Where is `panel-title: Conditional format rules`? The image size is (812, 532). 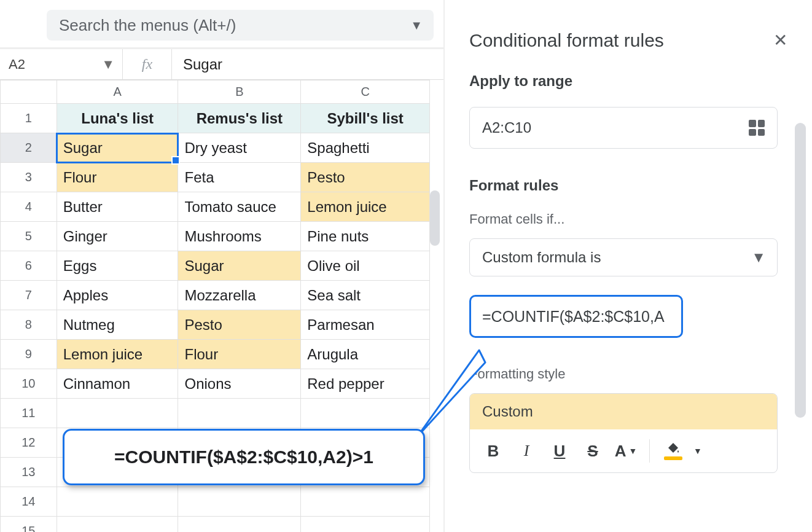 panel-title: Conditional format rules is located at coordinates (566, 41).